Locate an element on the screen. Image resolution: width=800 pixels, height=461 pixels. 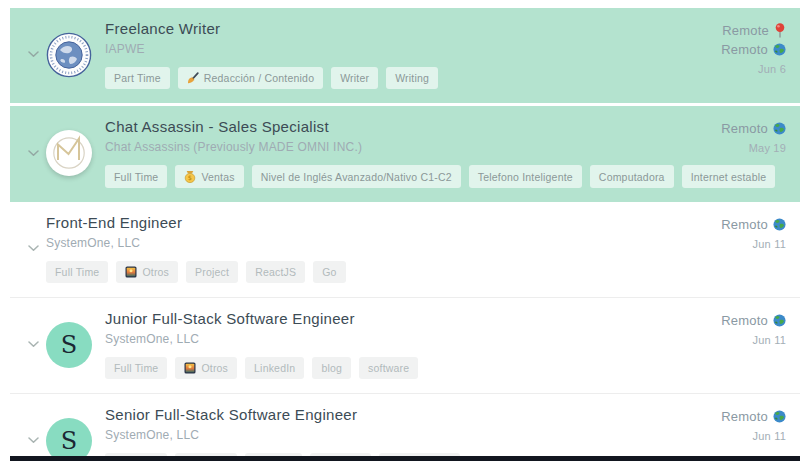
remote-label-en: Remote is located at coordinates (754, 30).